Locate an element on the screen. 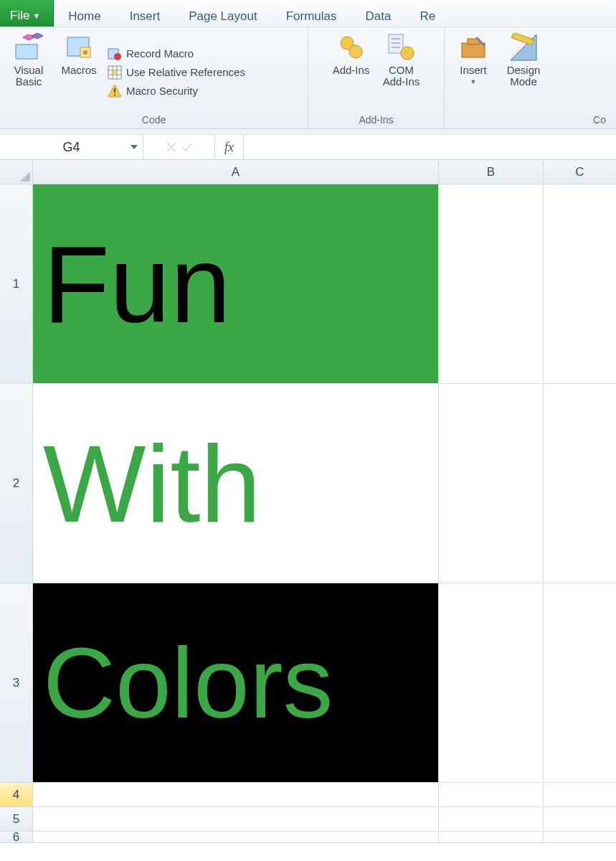 This screenshot has height=861, width=616. button-label: Design Mode is located at coordinates (523, 76).